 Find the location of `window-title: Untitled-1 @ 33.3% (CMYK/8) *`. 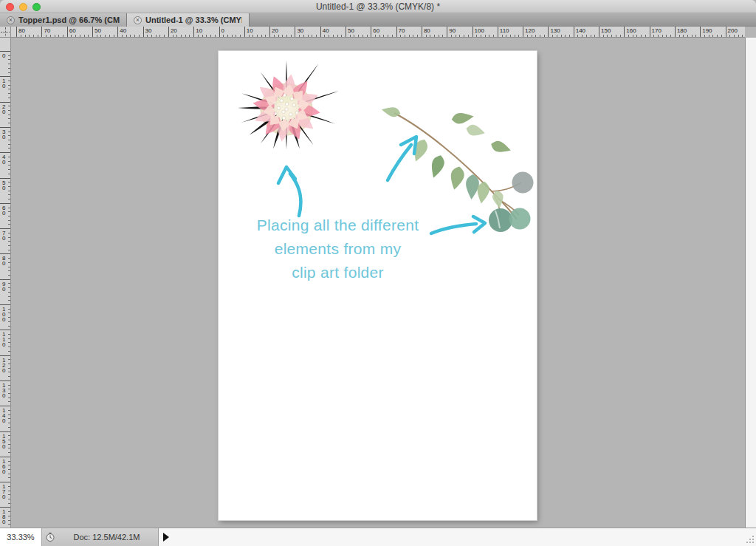

window-title: Untitled-1 @ 33.3% (CMYK/8) * is located at coordinates (378, 7).